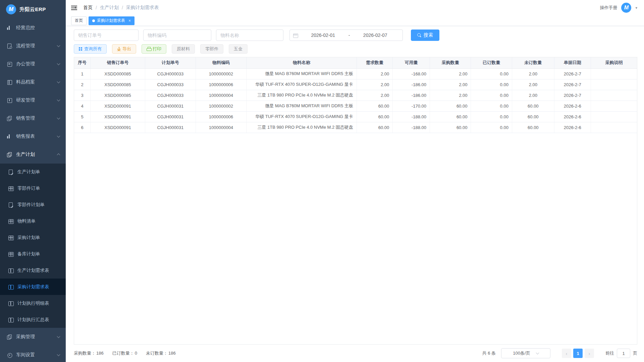  What do you see at coordinates (608, 8) in the screenshot?
I see `manual-link: 操作手册` at bounding box center [608, 8].